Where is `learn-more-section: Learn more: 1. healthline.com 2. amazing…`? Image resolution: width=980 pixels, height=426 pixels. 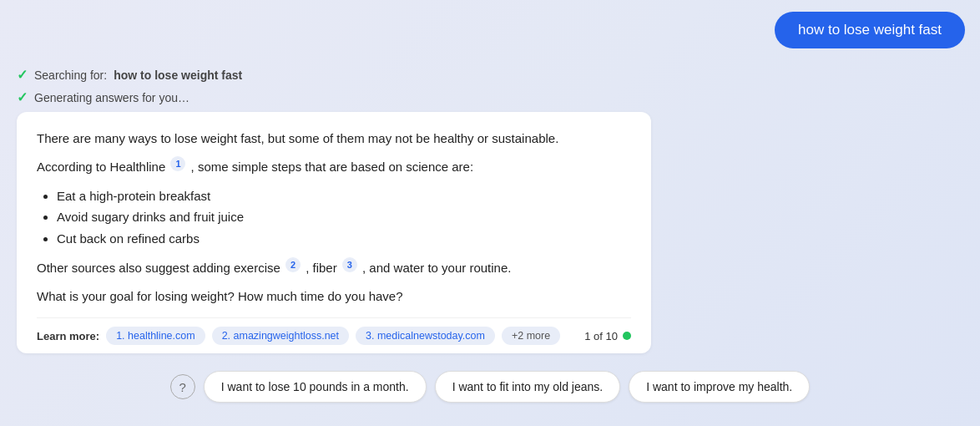 learn-more-section: Learn more: 1. healthline.com 2. amazing… is located at coordinates (334, 336).